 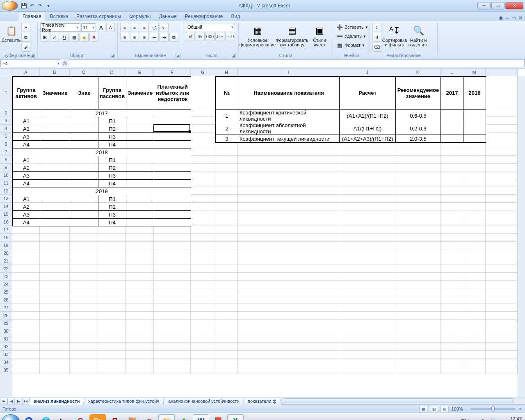 What do you see at coordinates (11, 401) in the screenshot?
I see `tab-nav-prev: ◀` at bounding box center [11, 401].